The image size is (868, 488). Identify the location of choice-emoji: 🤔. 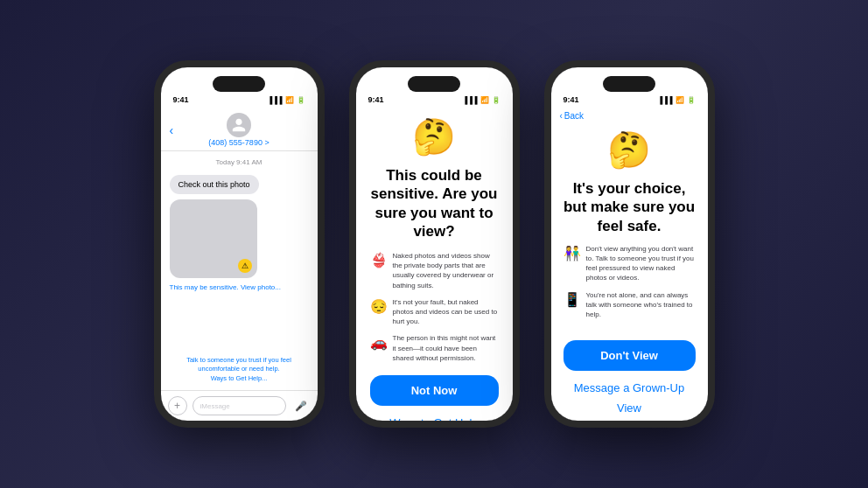
(629, 150).